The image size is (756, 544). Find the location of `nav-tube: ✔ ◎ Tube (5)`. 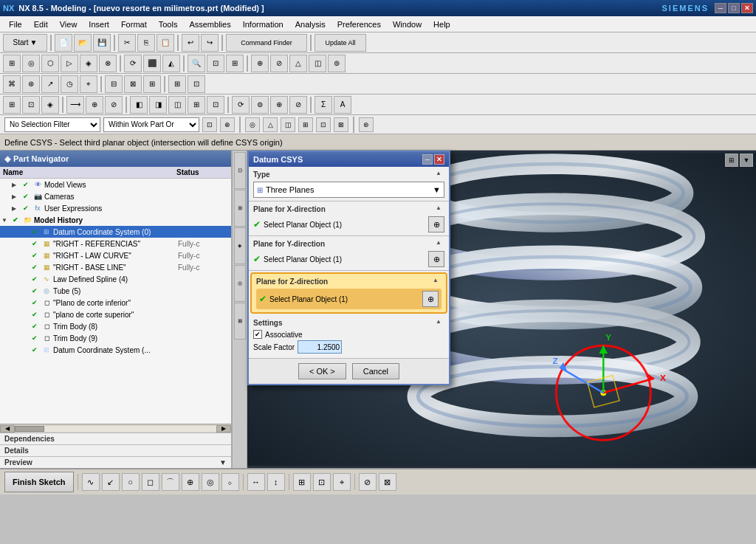

nav-tube: ✔ ◎ Tube (5) is located at coordinates (115, 291).